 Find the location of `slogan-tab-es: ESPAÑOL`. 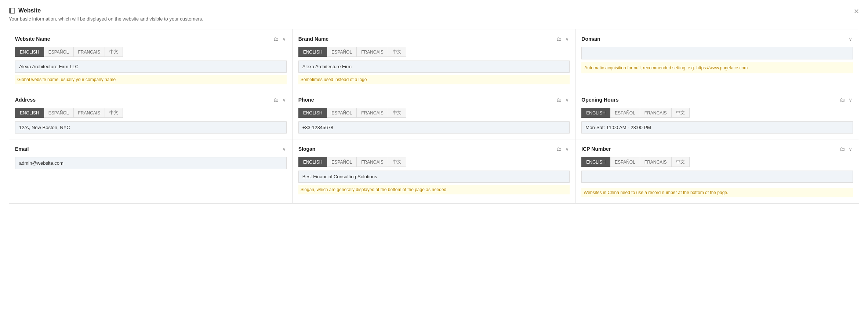

slogan-tab-es: ESPAÑOL is located at coordinates (342, 162).